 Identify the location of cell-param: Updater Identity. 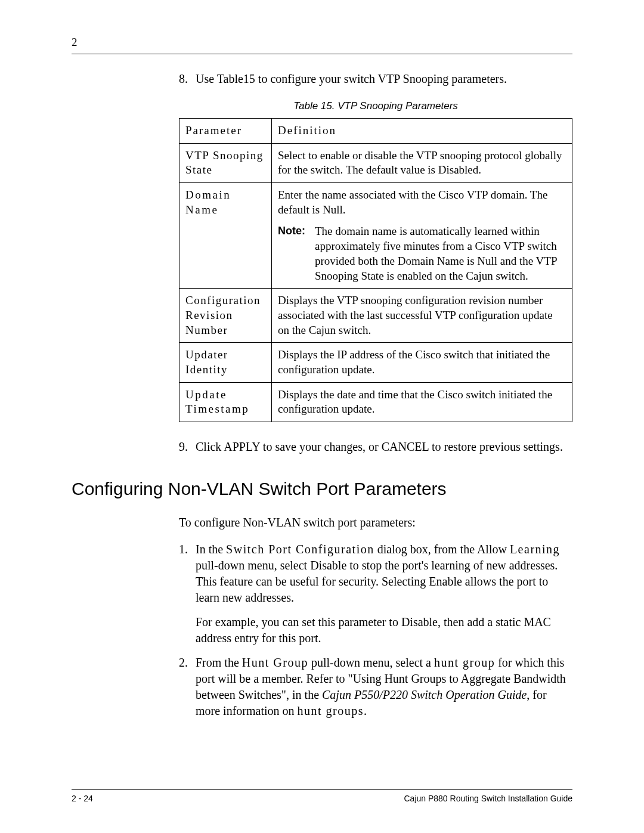
(225, 363).